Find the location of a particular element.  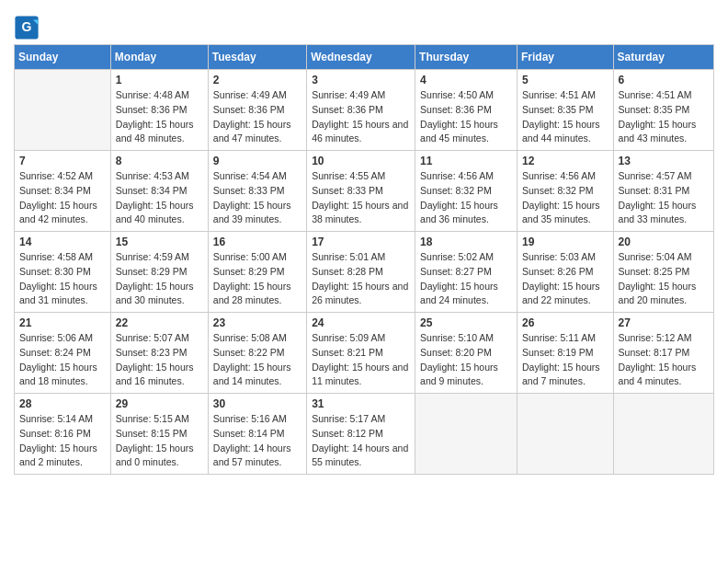

cell-sunrise: Sunrise: 5:15 AMSunset: 8:15 PMDaylight:… is located at coordinates (154, 440).